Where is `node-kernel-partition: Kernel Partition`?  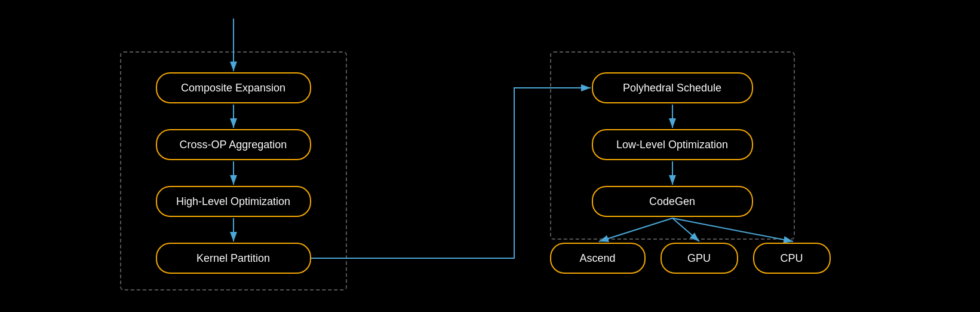 node-kernel-partition: Kernel Partition is located at coordinates (234, 258).